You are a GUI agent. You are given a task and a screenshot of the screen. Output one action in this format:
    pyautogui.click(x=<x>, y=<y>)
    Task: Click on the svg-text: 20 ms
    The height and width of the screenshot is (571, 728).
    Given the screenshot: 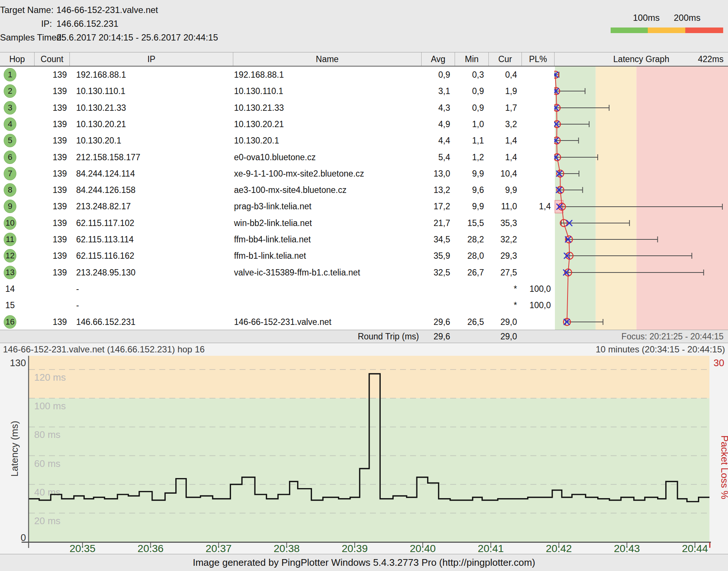 What is the action you would take?
    pyautogui.click(x=48, y=521)
    